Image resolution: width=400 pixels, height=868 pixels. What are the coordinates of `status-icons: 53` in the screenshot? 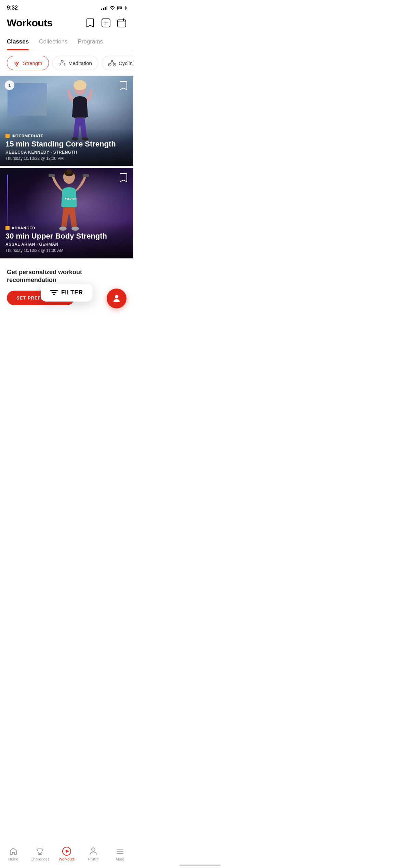 It's located at (114, 8).